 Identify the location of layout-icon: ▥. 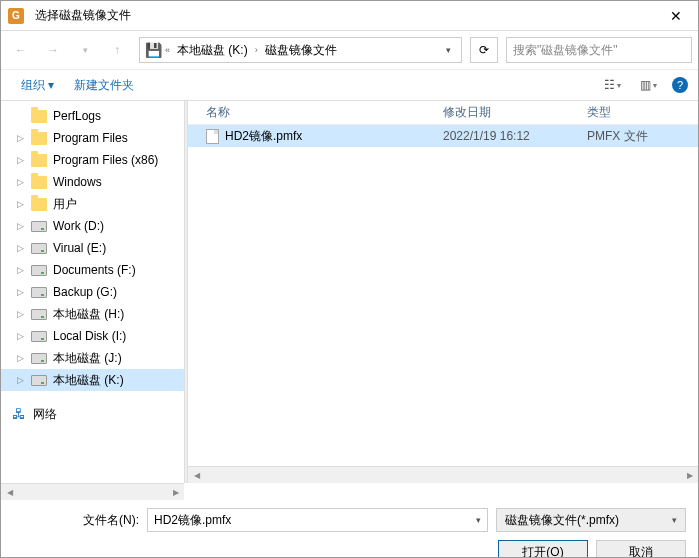
(646, 85).